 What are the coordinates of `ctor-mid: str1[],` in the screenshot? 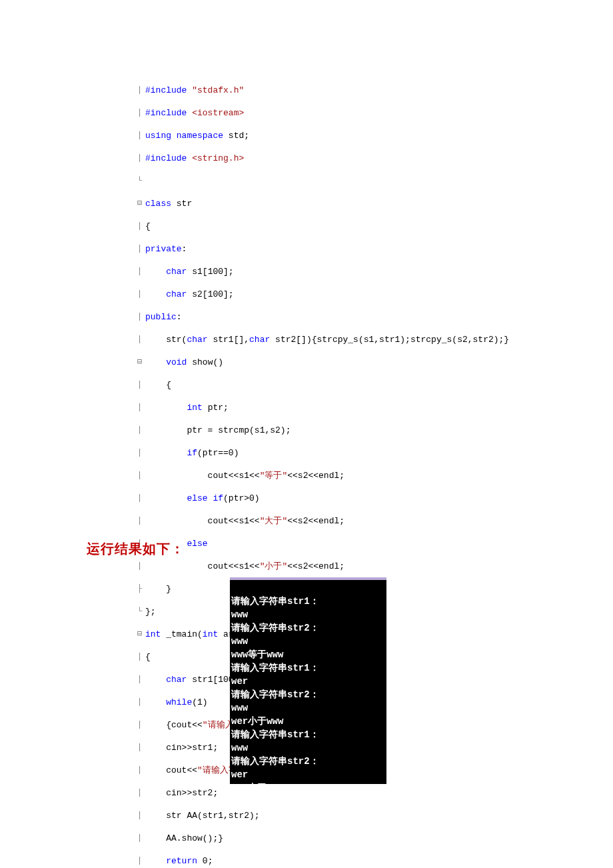 It's located at (229, 340).